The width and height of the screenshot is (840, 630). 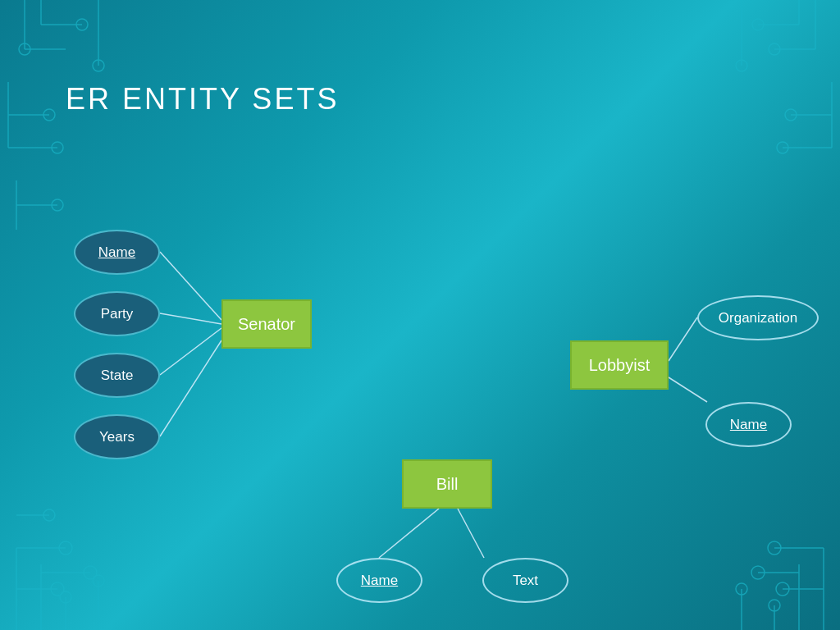 What do you see at coordinates (116, 376) in the screenshot?
I see `senator-state-attr: State` at bounding box center [116, 376].